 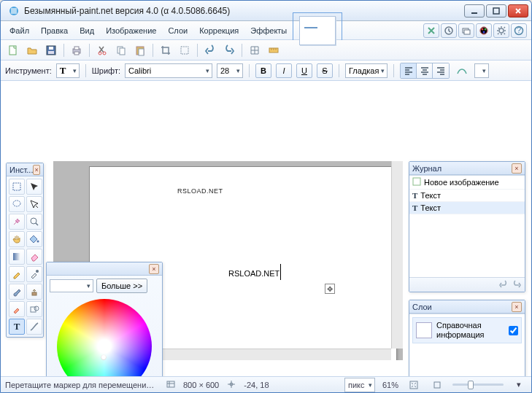 What do you see at coordinates (104, 357) in the screenshot?
I see `color-wheel-picker` at bounding box center [104, 357].